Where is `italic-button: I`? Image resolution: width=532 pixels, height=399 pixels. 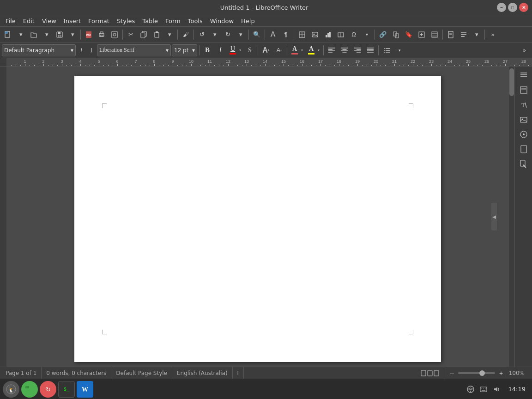
italic-button: I is located at coordinates (220, 50).